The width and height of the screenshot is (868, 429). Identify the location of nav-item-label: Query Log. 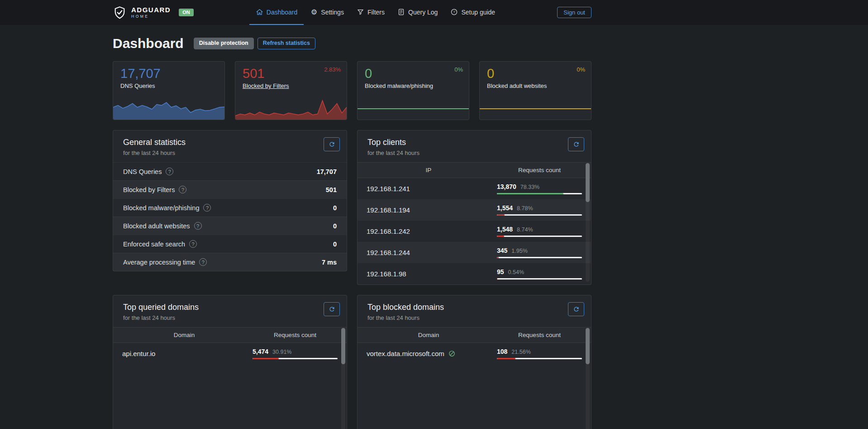
(423, 12).